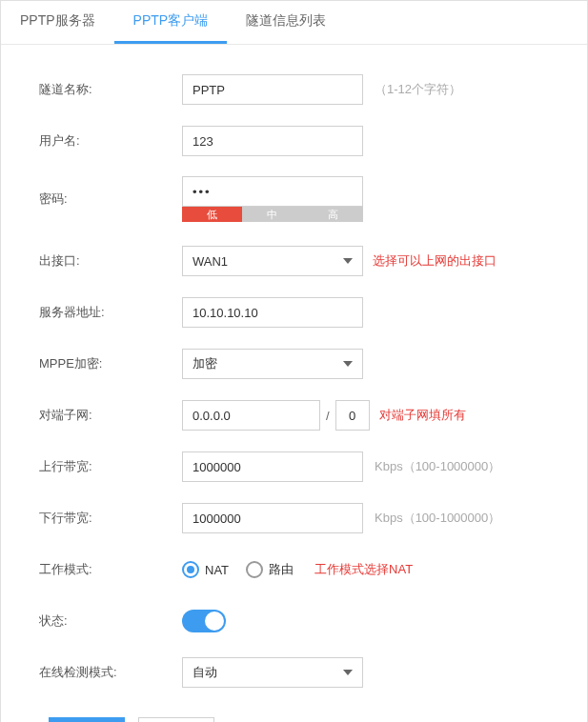 The width and height of the screenshot is (588, 722). What do you see at coordinates (254, 570) in the screenshot?
I see `radio-unchecked-icon` at bounding box center [254, 570].